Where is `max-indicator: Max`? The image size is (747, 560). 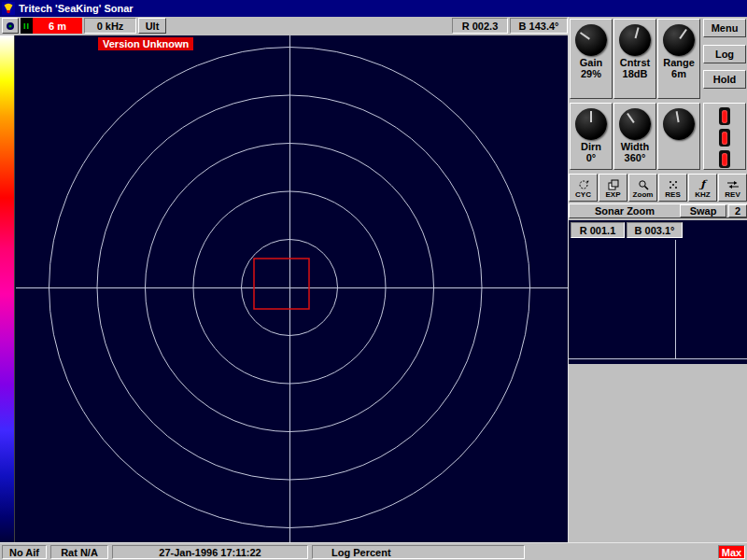
max-indicator: Max is located at coordinates (732, 553).